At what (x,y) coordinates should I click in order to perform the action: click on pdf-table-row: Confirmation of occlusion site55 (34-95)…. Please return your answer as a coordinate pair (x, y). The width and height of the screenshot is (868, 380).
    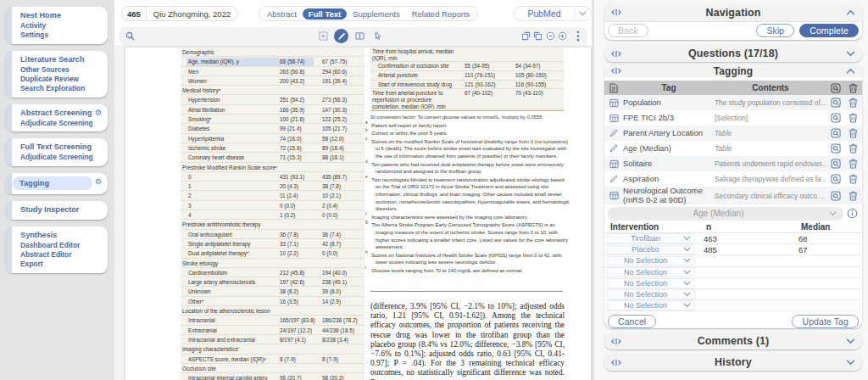
    Looking at the image, I should click on (467, 66).